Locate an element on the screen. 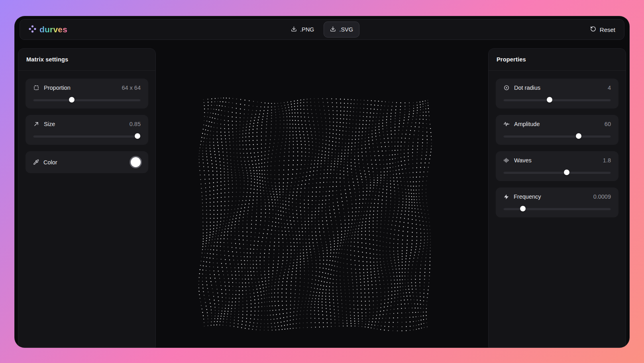  frequency-icon is located at coordinates (506, 197).